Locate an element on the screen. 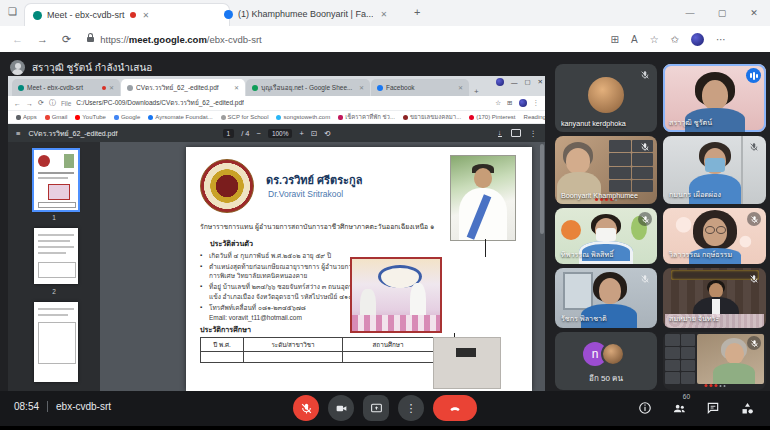  apps-icon is located at coordinates (18, 118).